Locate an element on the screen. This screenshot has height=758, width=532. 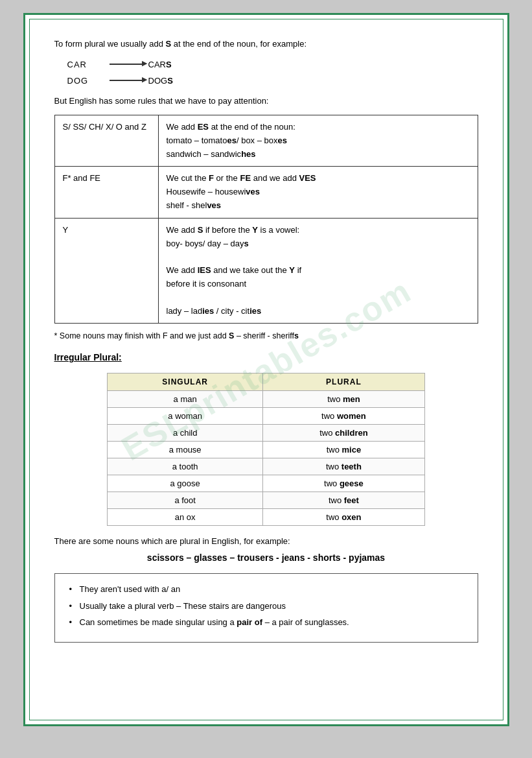
info-box: They aren't used with a/ anUsually take … is located at coordinates (266, 608).